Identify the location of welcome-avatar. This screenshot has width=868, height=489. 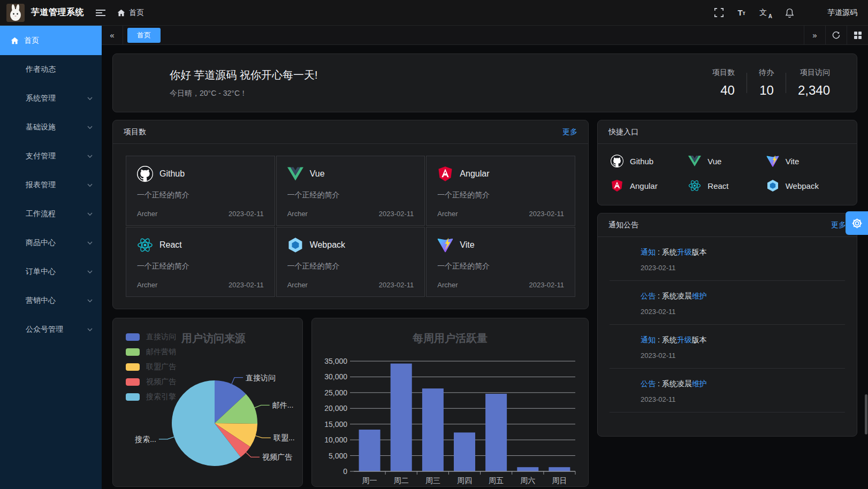
(143, 83).